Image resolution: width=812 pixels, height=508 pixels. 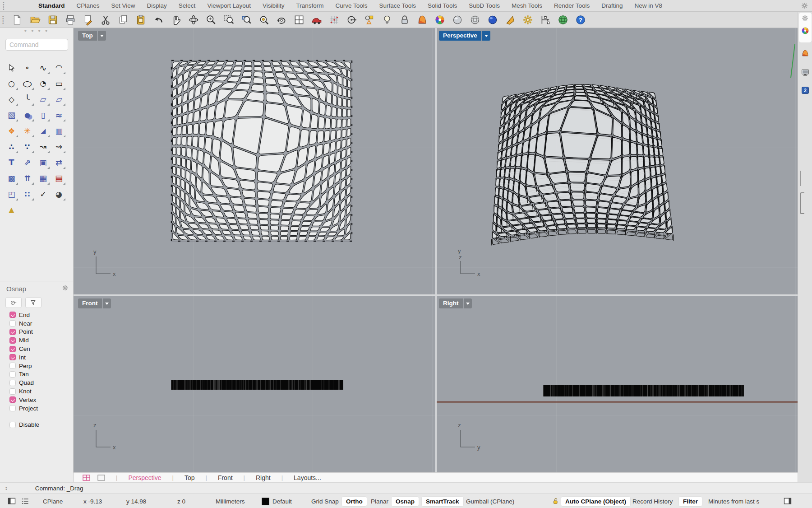 I want to click on adjustable-blend-tool-icon: ⇝, so click(x=59, y=146).